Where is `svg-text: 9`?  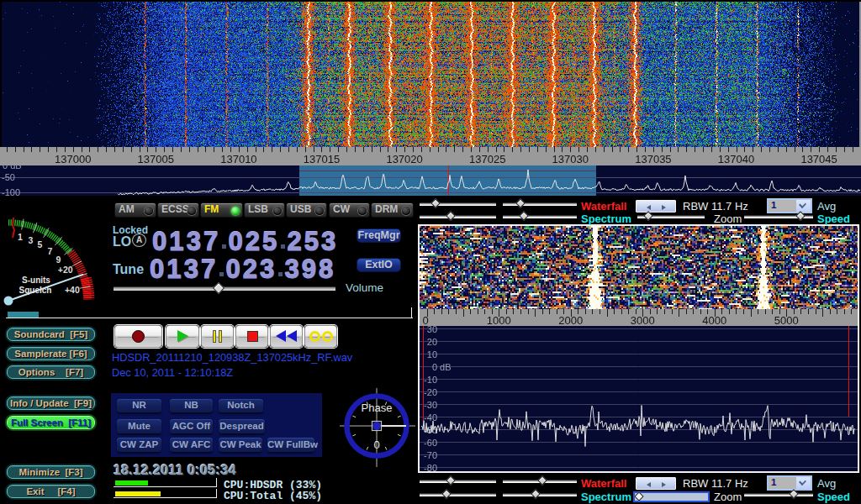 svg-text: 9 is located at coordinates (59, 260).